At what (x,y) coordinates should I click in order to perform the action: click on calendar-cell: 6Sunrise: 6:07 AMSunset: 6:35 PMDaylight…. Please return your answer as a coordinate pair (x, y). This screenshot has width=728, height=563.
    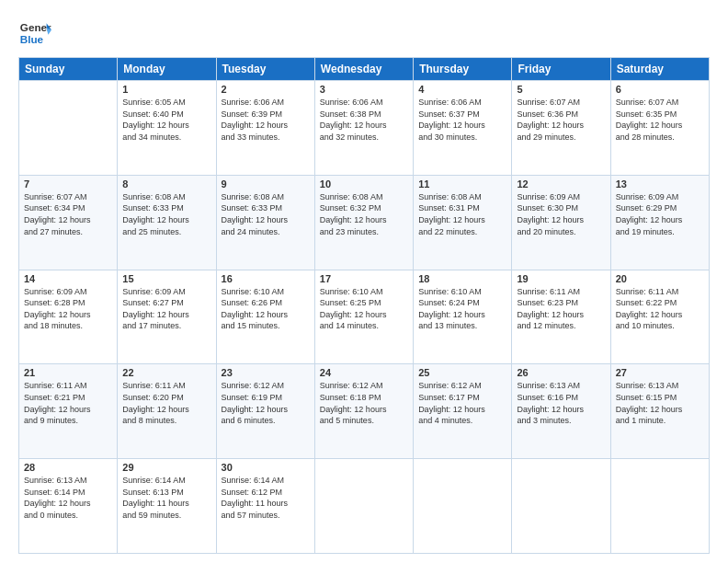
    Looking at the image, I should click on (660, 129).